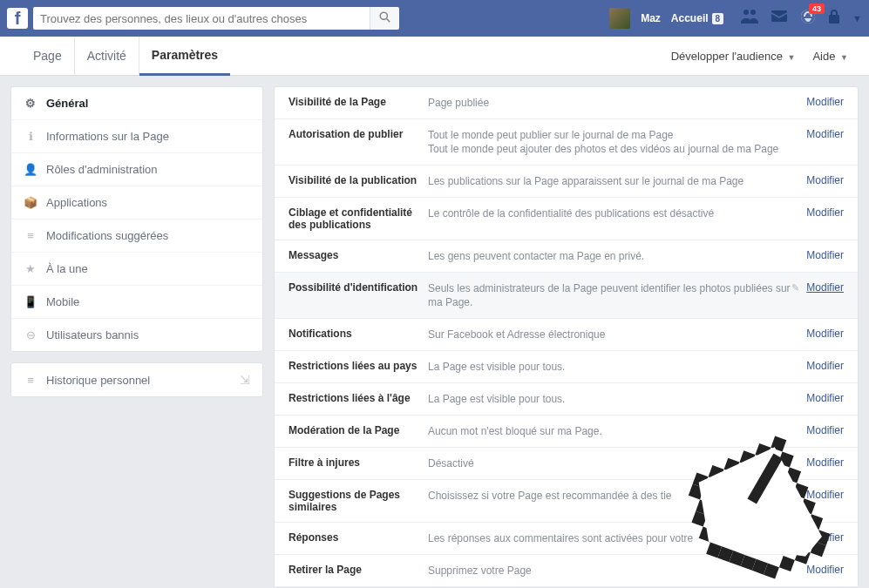 This screenshot has height=588, width=869. What do you see at coordinates (201, 18) in the screenshot?
I see `search-input` at bounding box center [201, 18].